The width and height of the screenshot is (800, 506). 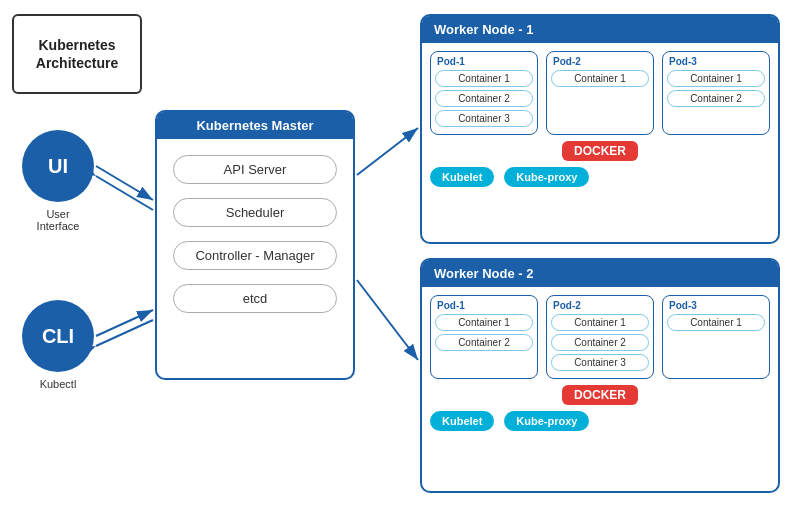 What do you see at coordinates (124, 183) in the screenshot?
I see `ui-to-master-arrow` at bounding box center [124, 183].